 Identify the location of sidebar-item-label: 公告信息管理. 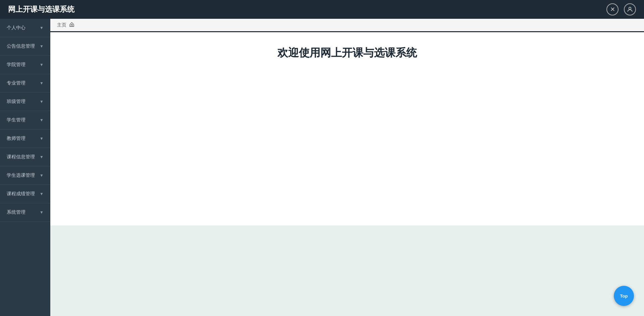
(21, 46).